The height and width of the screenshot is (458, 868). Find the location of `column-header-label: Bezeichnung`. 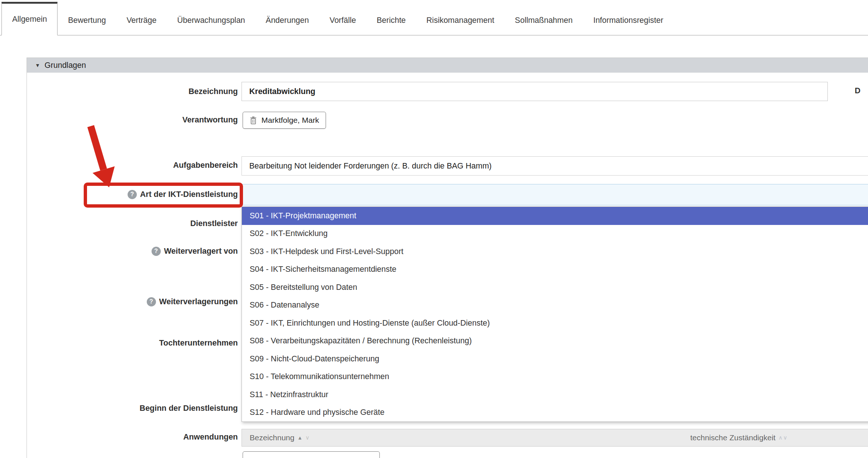

column-header-label: Bezeichnung is located at coordinates (272, 438).